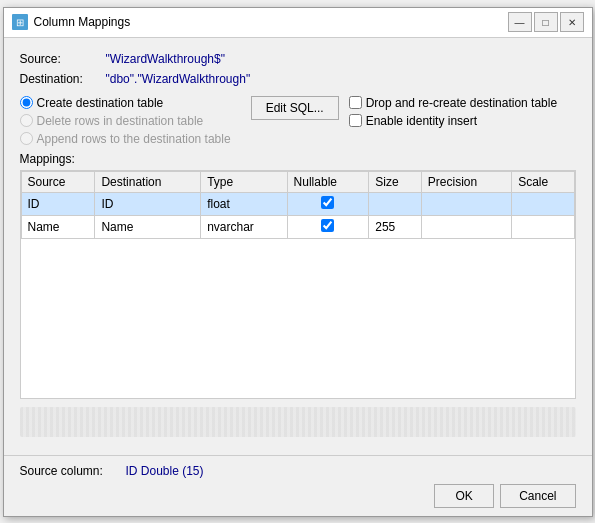 The width and height of the screenshot is (595, 523). Describe the element at coordinates (120, 121) in the screenshot. I see `delete-rows-label: Delete rows in destination table` at that location.